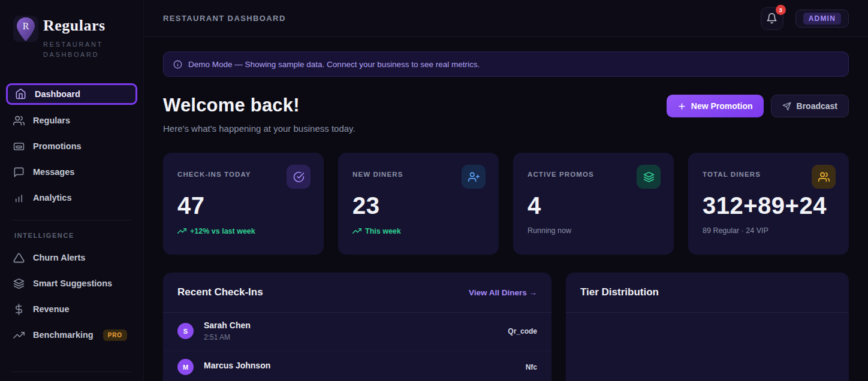  Describe the element at coordinates (72, 258) in the screenshot. I see `sidebar-item-churn-alerts: Churn Alerts` at that location.